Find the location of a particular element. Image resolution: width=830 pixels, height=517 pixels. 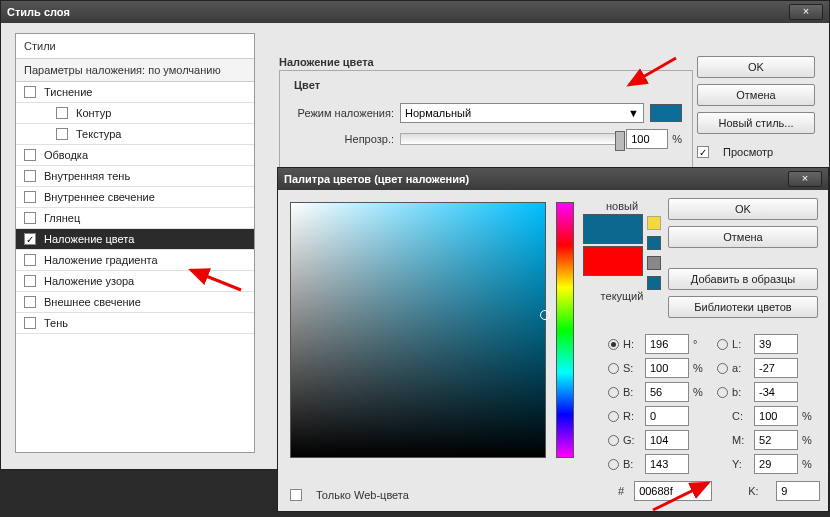

style-item-drop-shadow: Тень is located at coordinates (135, 324).